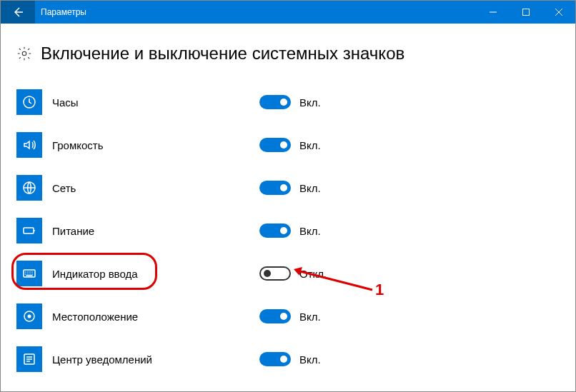 Image resolution: width=576 pixels, height=392 pixels. What do you see at coordinates (223, 54) in the screenshot?
I see `page-title: Включение и выключение системных значков` at bounding box center [223, 54].